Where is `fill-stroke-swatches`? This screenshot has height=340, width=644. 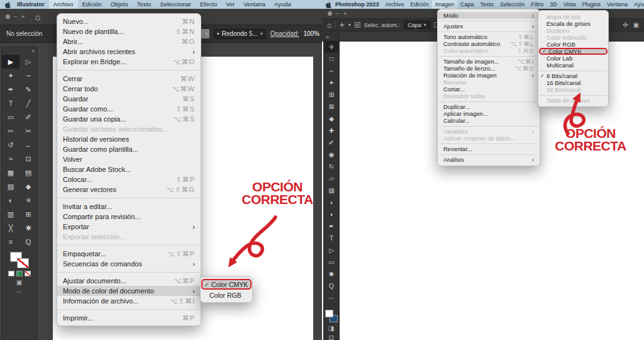 fill-stroke-swatches is located at coordinates (19, 260).